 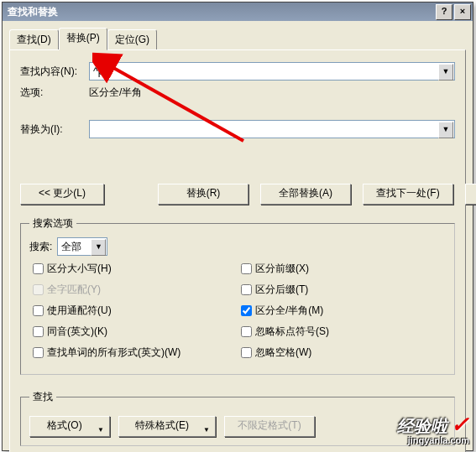 What do you see at coordinates (408, 195) in the screenshot?
I see `find-next-button: 查找下一处(F)` at bounding box center [408, 195].